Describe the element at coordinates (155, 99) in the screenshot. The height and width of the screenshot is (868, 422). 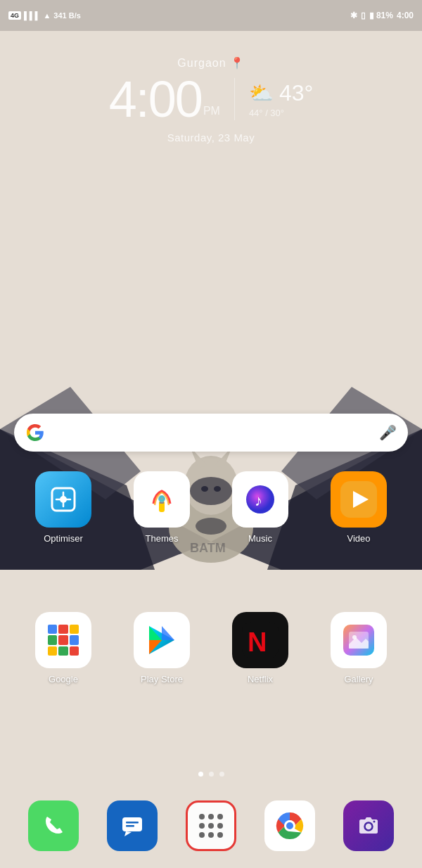
I see `time-big: 4:00` at that location.